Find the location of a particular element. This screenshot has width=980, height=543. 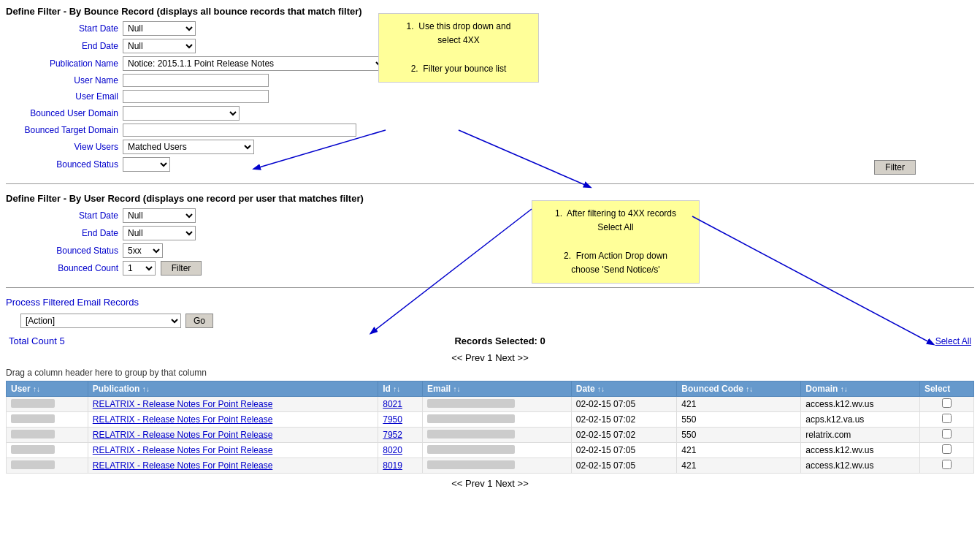

tooltip-box-2: 1. After filtering to 4XX recordsSelect … is located at coordinates (616, 242).